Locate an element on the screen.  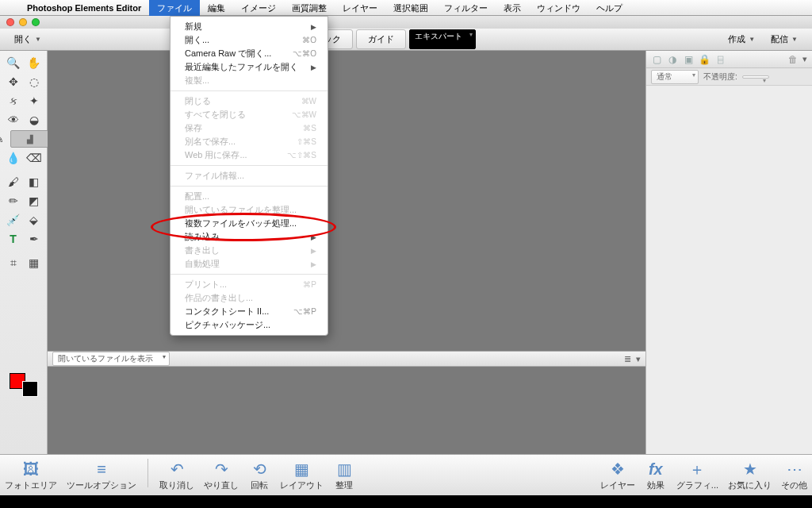
effects-button: fx効果 is located at coordinates (656, 475).